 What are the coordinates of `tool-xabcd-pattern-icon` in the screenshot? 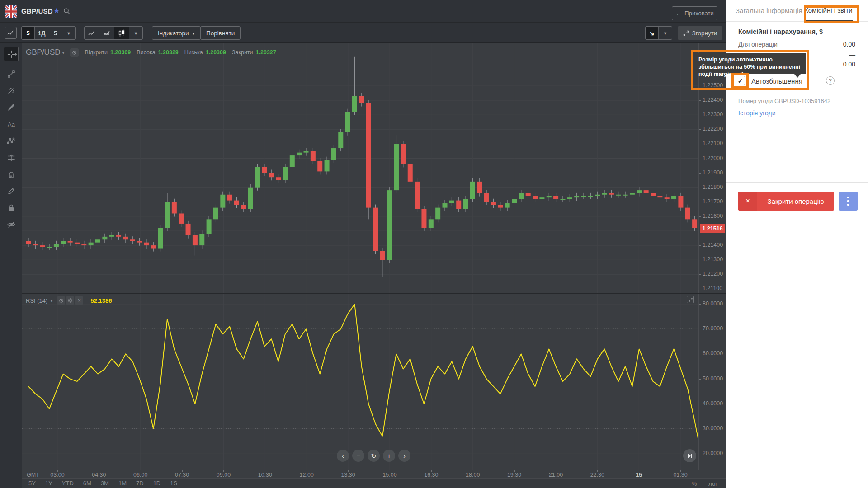 It's located at (11, 141).